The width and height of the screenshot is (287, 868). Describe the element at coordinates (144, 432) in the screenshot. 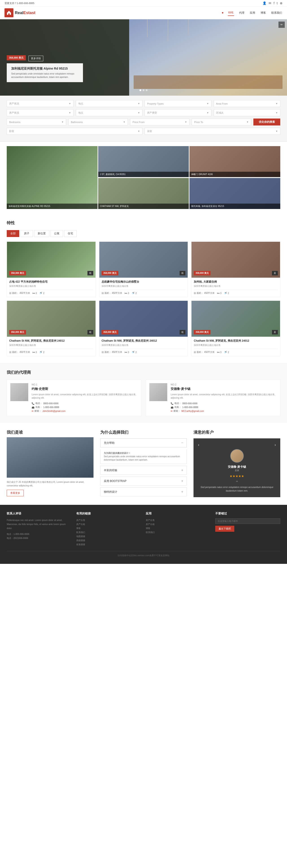

I see `why-title: 为什么选择我们` at that location.